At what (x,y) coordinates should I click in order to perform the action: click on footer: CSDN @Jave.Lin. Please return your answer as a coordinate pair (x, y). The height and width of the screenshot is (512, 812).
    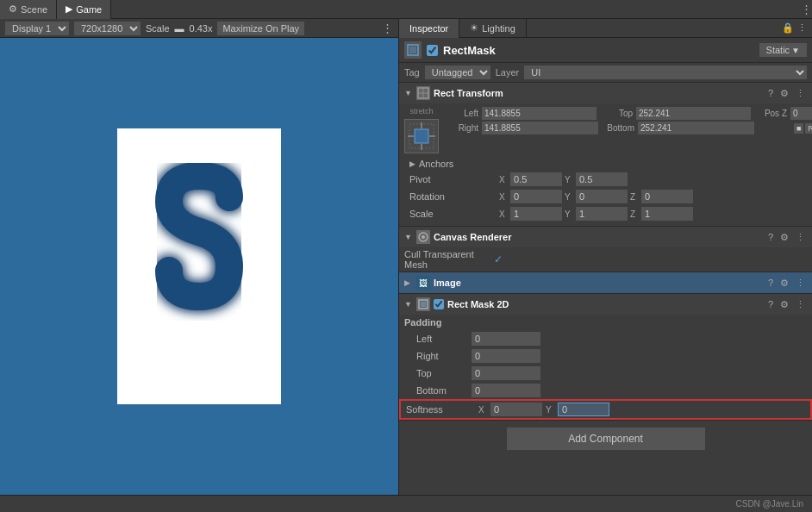
    Looking at the image, I should click on (406, 503).